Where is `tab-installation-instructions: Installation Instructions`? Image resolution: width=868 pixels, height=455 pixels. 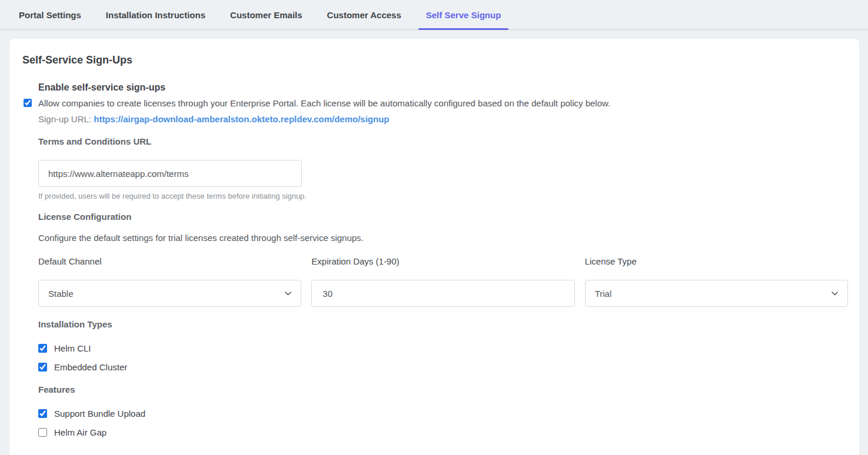
tab-installation-instructions: Installation Instructions is located at coordinates (155, 15).